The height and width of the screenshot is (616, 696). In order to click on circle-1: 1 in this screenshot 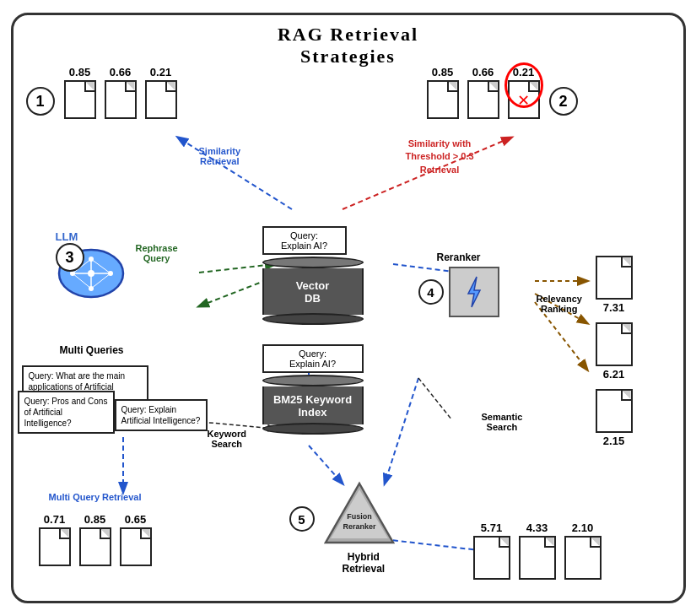, I will do `click(40, 101)`.